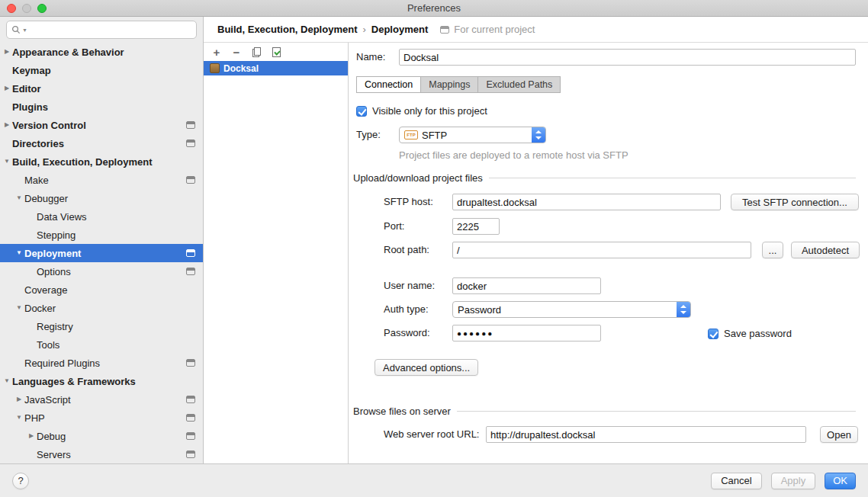 The height and width of the screenshot is (497, 868). Describe the element at coordinates (35, 418) in the screenshot. I see `sidebar-item-label: PHP` at that location.